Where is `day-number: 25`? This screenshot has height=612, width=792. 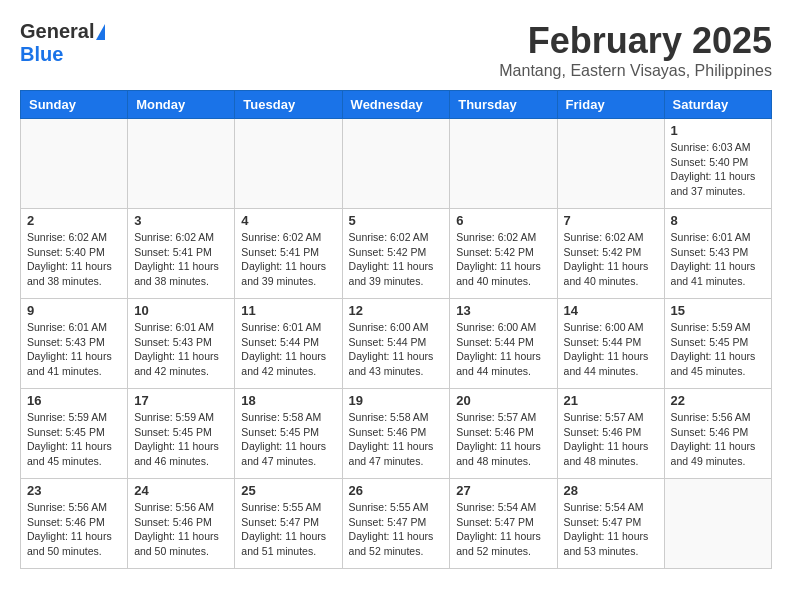
day-number: 25 is located at coordinates (288, 490).